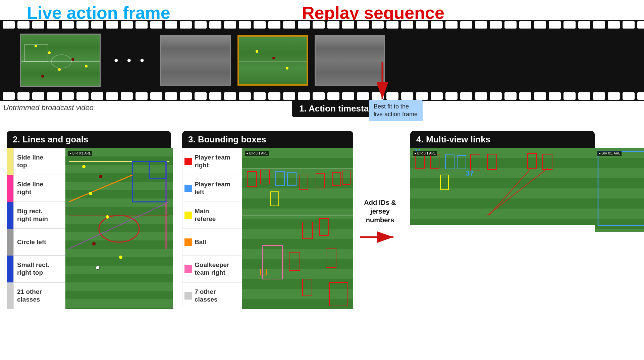 The height and width of the screenshot is (360, 644). What do you see at coordinates (10, 215) in the screenshot?
I see `color-bar-bigrect` at bounding box center [10, 215].